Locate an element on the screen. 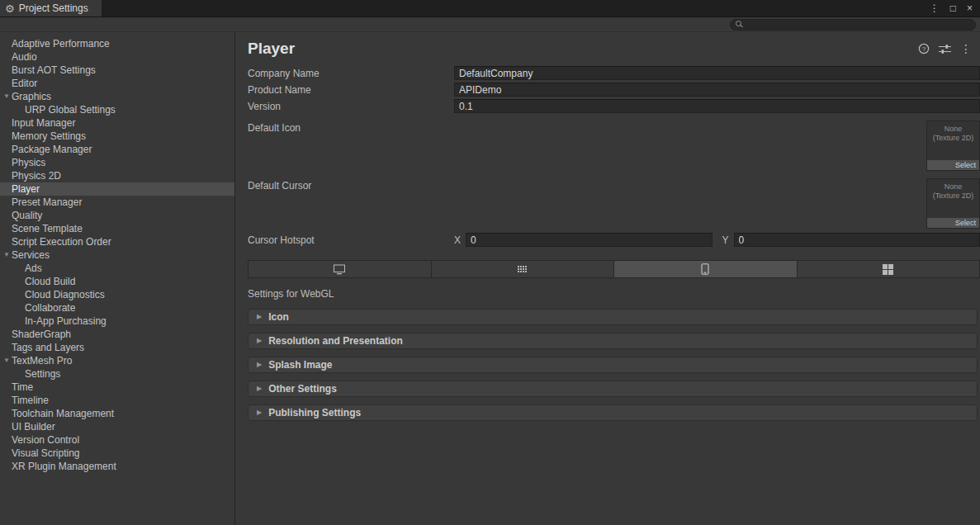 The width and height of the screenshot is (980, 525). sidebar-item-label: Memory Settings is located at coordinates (49, 136).